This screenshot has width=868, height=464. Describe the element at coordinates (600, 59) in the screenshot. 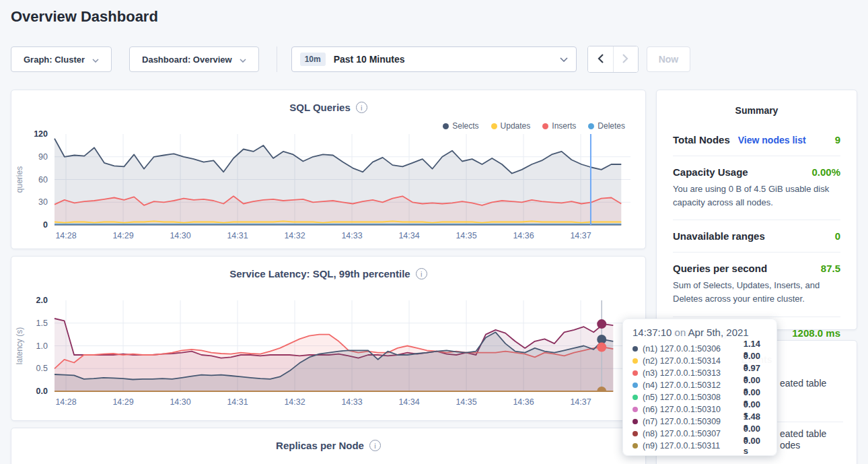

I see `chevron-left-icon` at that location.